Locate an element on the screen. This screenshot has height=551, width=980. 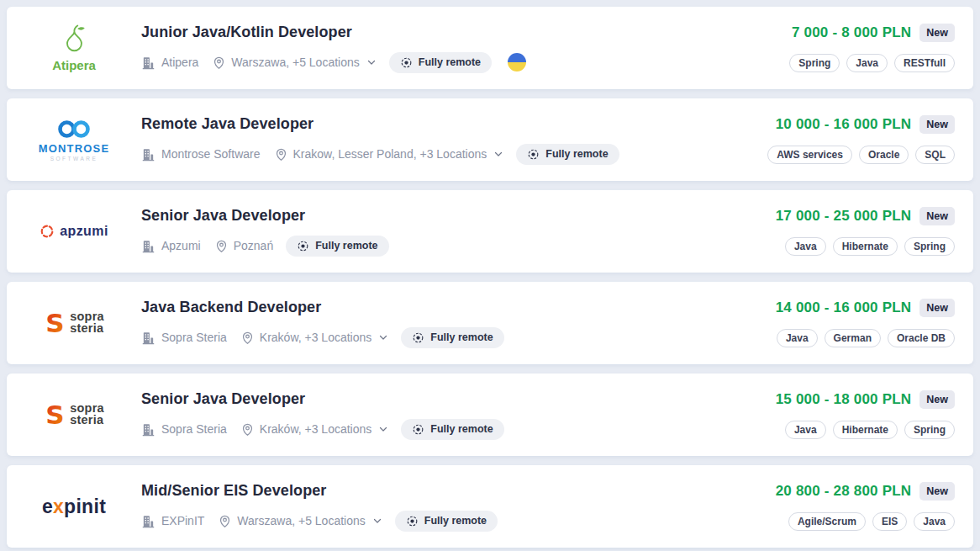
job-main: Mid/Senior EIS Developer EXPinIT Warszaw… is located at coordinates (459, 506).